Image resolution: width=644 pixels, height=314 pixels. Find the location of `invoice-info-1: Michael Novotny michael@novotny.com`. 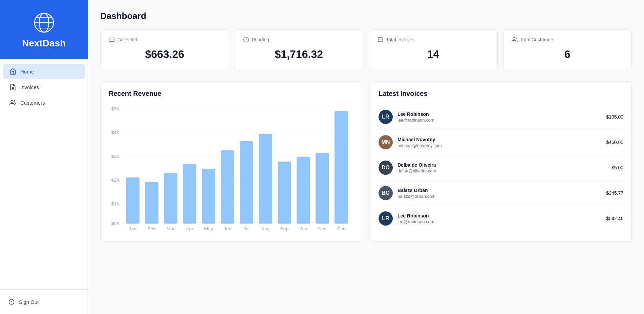

invoice-info-1: Michael Novotny michael@novotny.com is located at coordinates (499, 142).